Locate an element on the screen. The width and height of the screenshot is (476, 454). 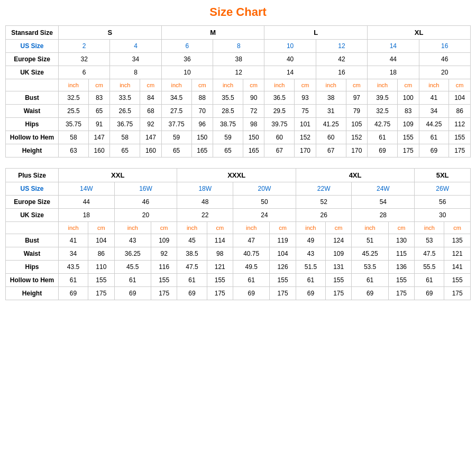
plus-waist-label: Waist is located at coordinates (32, 254).